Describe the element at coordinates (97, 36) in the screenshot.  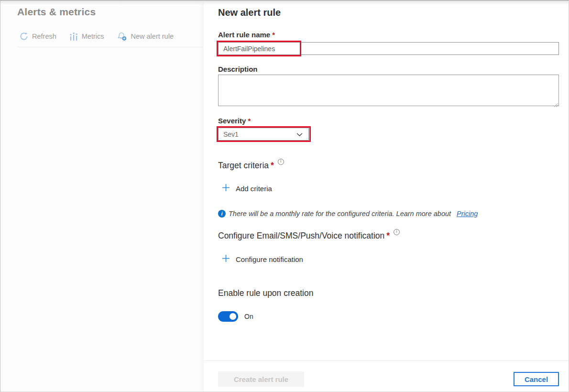
I see `alerts-toolbar: Refresh Metrics` at that location.